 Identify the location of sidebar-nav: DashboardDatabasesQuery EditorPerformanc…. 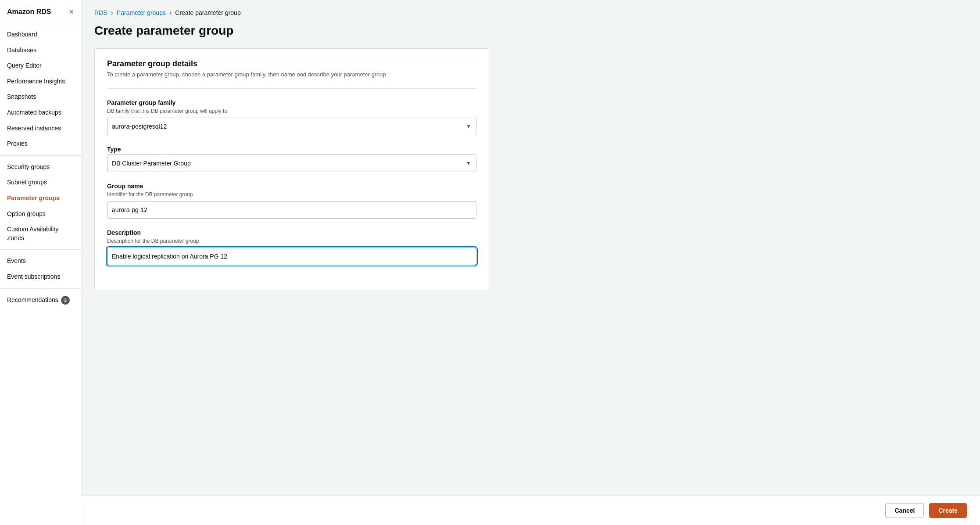
(40, 168).